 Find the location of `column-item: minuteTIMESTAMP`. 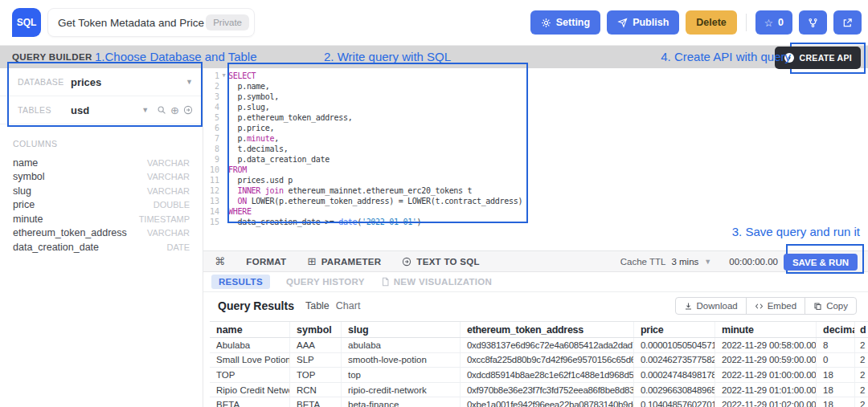

column-item: minuteTIMESTAMP is located at coordinates (101, 219).